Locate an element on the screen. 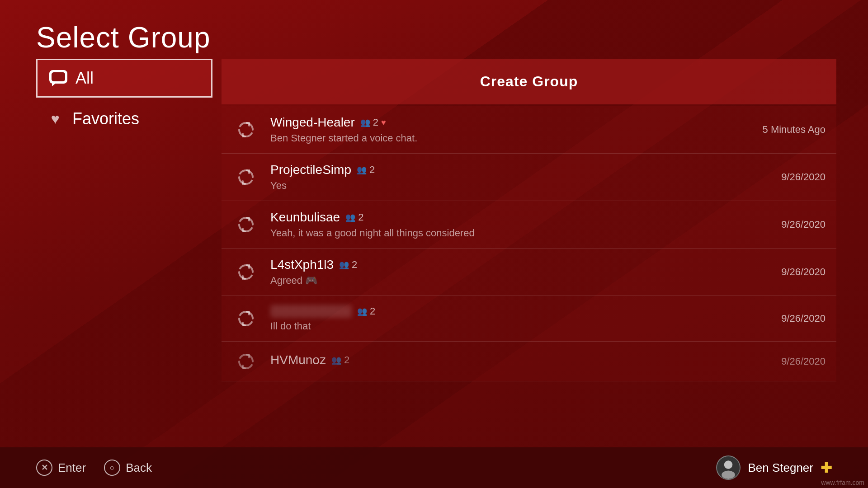 This screenshot has width=868, height=488. bottom-bar: ✕ Enter ○ Back Ben Stegner ✚ is located at coordinates (434, 468).